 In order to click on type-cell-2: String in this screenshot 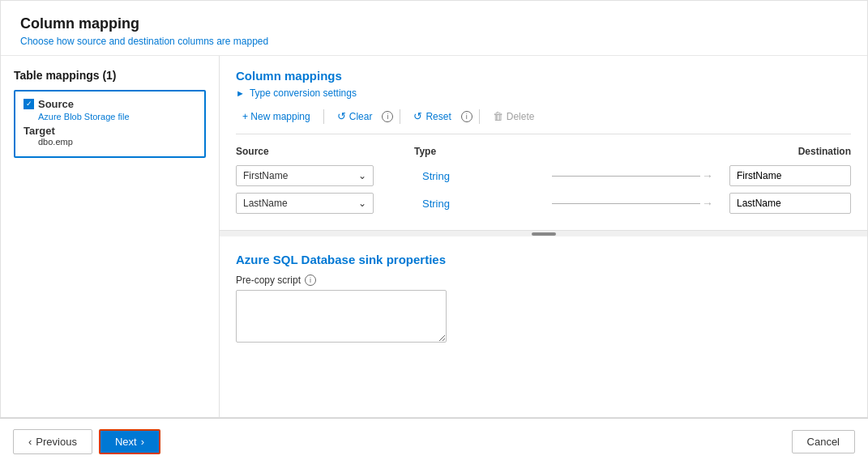, I will do `click(479, 204)`.